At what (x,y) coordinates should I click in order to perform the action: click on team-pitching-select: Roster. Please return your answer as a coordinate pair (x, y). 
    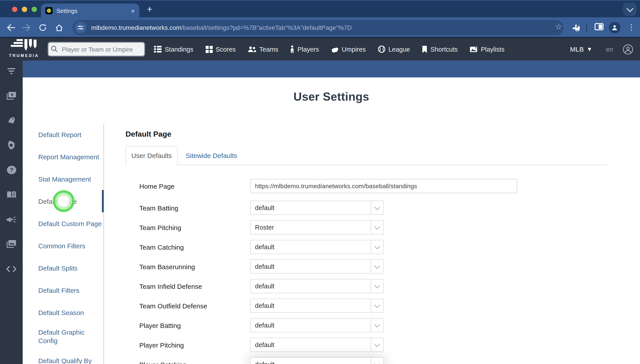
    Looking at the image, I should click on (317, 228).